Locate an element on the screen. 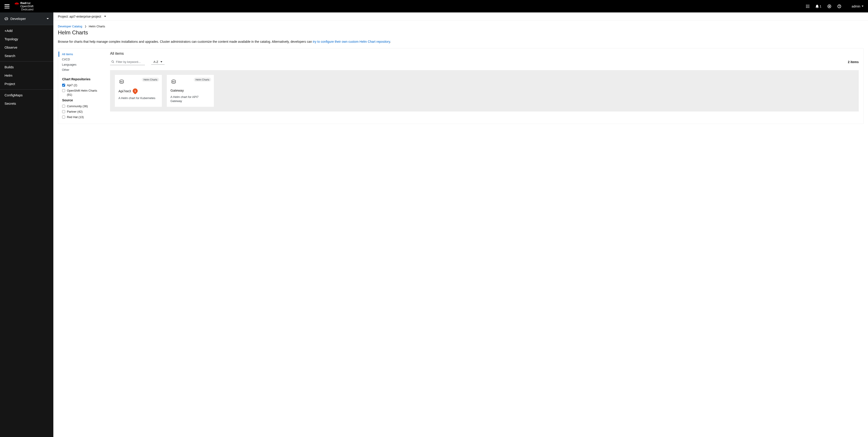  sidebar: Developer +Add Topology Observe Search B… is located at coordinates (27, 225).